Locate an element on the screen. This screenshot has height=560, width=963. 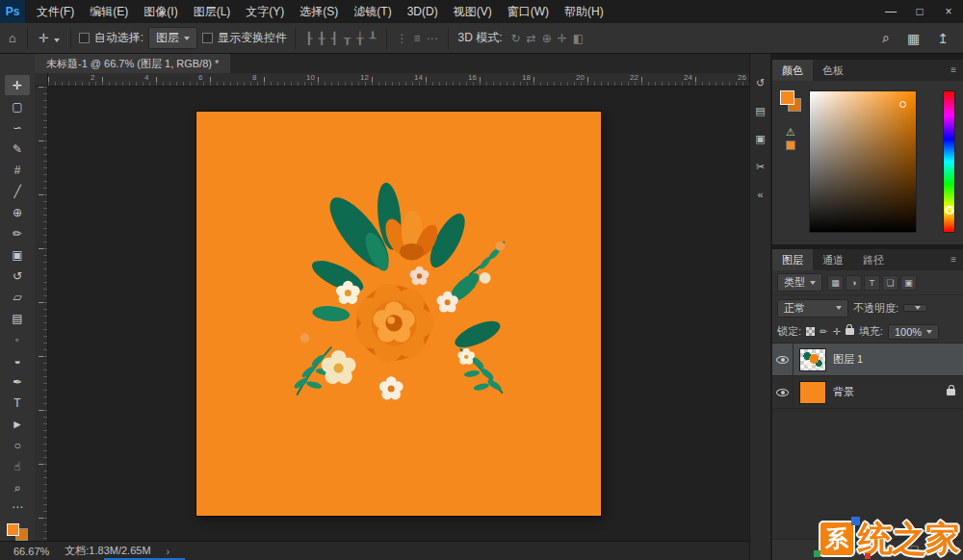
align-icon: ╂ is located at coordinates (322, 38).